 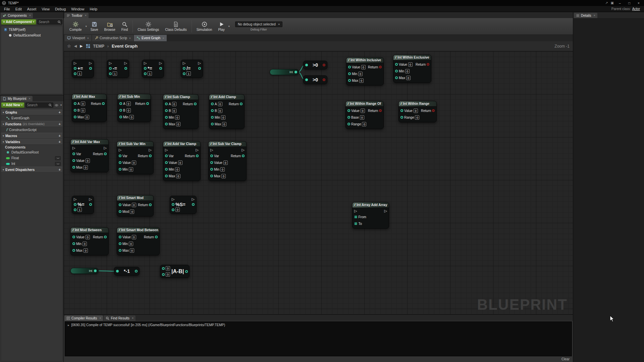 What do you see at coordinates (110, 26) in the screenshot?
I see `toolbar-button-browse: Browse` at bounding box center [110, 26].